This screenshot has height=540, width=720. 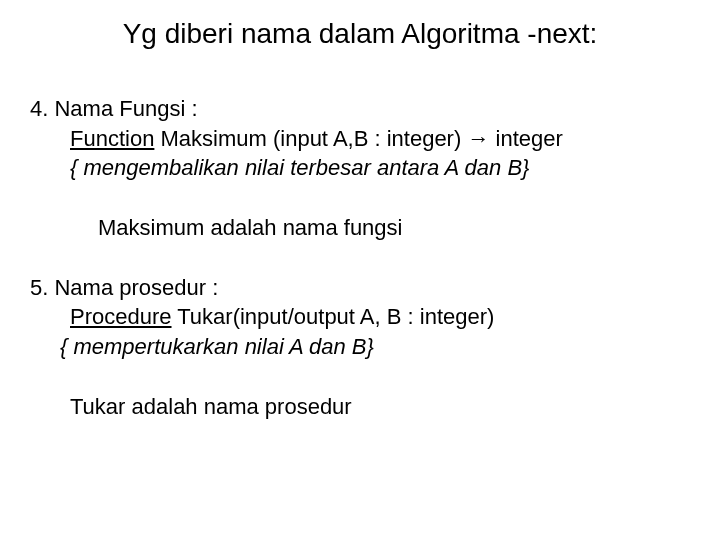 What do you see at coordinates (121, 316) in the screenshot?
I see `keyword-procedure: Procedure` at bounding box center [121, 316].